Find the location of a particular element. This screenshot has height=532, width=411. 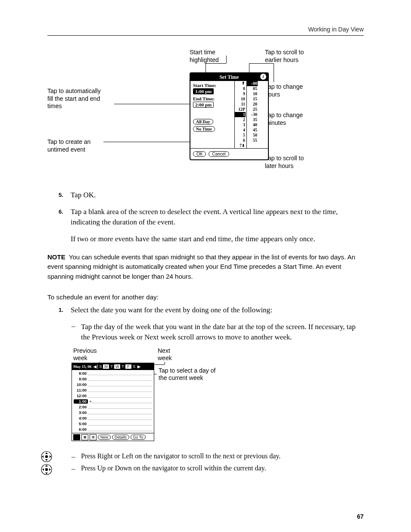

hour: 3 is located at coordinates (240, 125).